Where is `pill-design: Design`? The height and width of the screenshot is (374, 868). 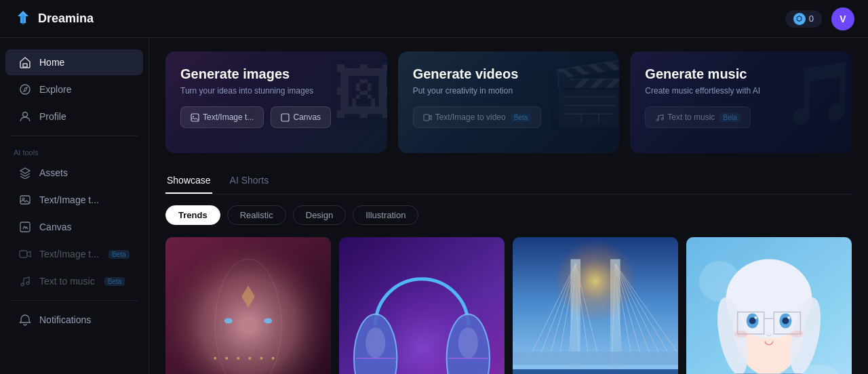 pill-design: Design is located at coordinates (319, 215).